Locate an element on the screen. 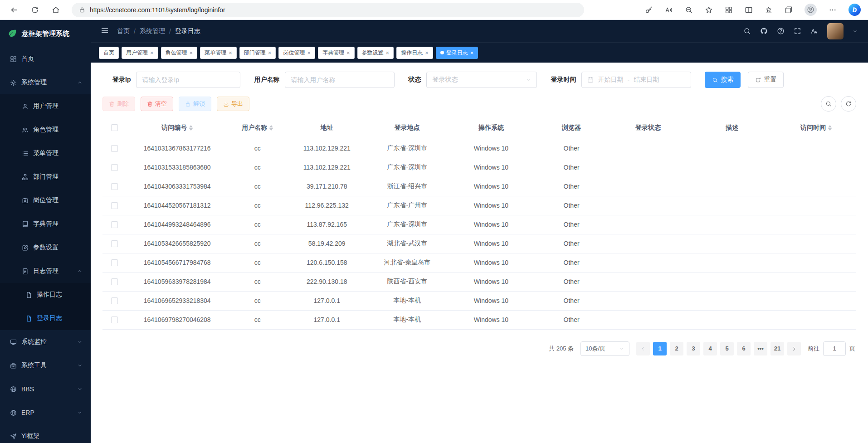 This screenshot has width=868, height=443. tab-home: 首页 is located at coordinates (109, 53).